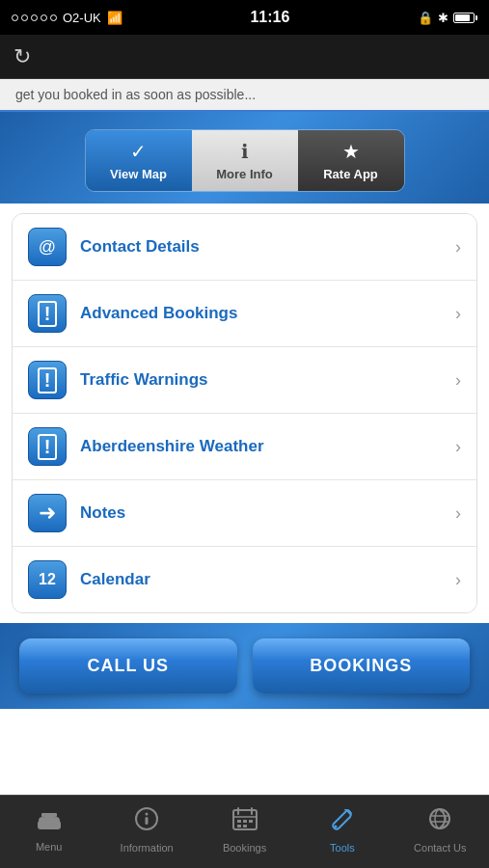  Describe the element at coordinates (245, 95) in the screenshot. I see `scroll-text-area: get you booked in as soon as possible...` at that location.